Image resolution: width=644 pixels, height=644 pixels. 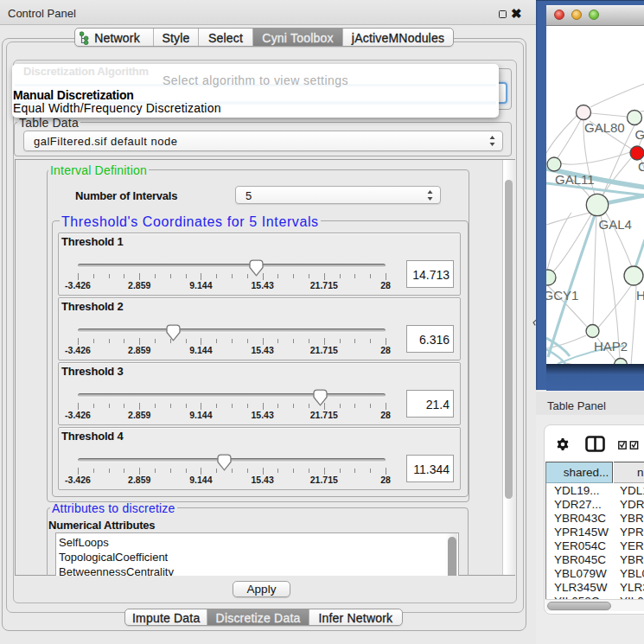 I want to click on svg-text: GAL80, so click(x=605, y=128).